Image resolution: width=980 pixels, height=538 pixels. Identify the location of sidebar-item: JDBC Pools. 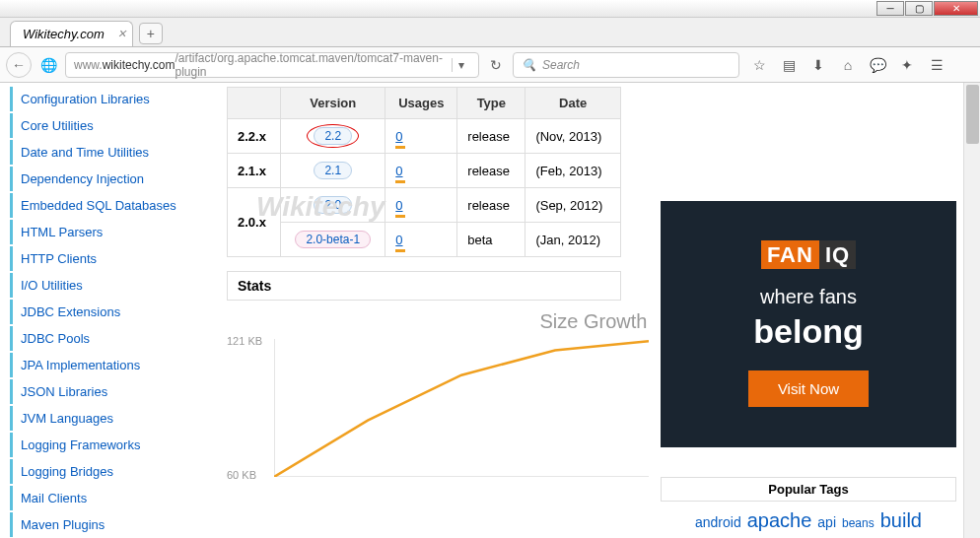
(99, 339).